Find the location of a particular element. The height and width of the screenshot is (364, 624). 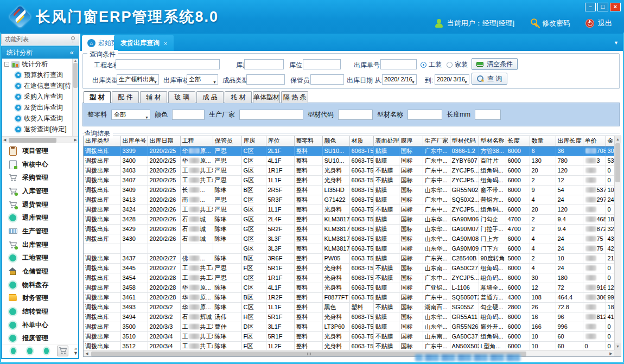

tab-shipment-query: 发货出库查询 × is located at coordinates (144, 43).